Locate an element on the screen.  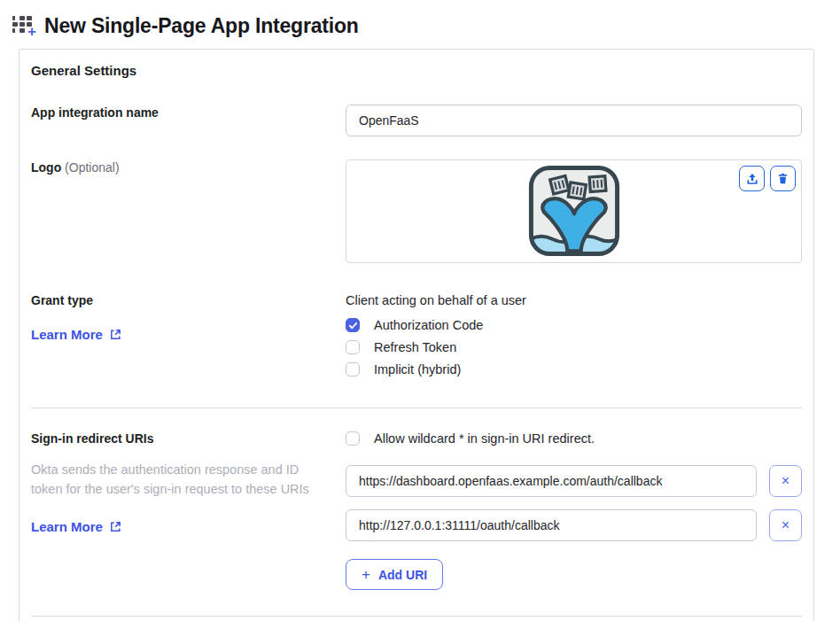
delete-logo-button is located at coordinates (783, 179).